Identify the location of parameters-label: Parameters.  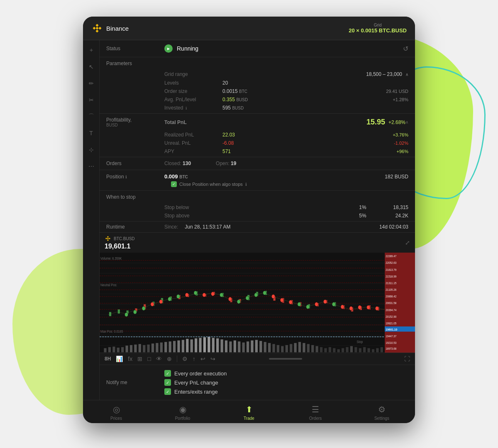
(135, 63).